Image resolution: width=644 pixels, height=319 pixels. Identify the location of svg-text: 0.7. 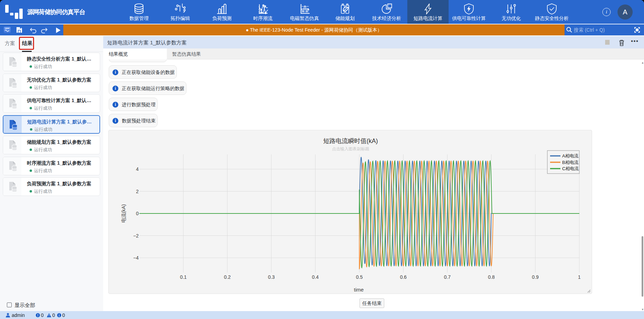
(448, 277).